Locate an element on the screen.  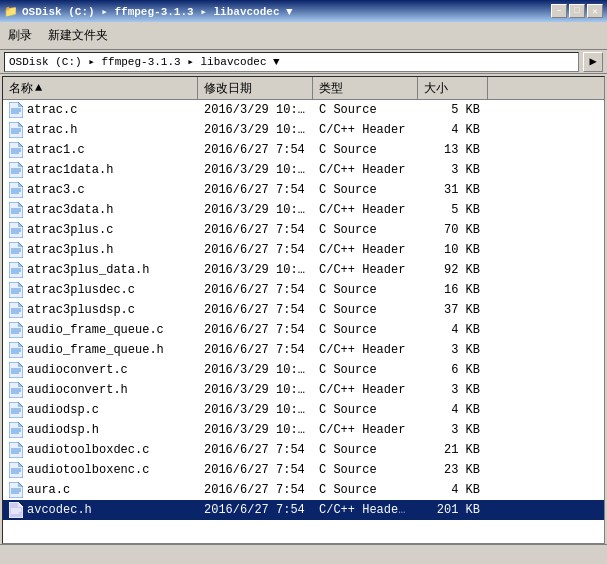
go-button: ▶ is located at coordinates (593, 62).